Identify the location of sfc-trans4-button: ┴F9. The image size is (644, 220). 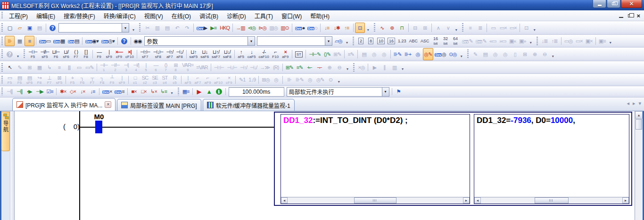
(112, 80).